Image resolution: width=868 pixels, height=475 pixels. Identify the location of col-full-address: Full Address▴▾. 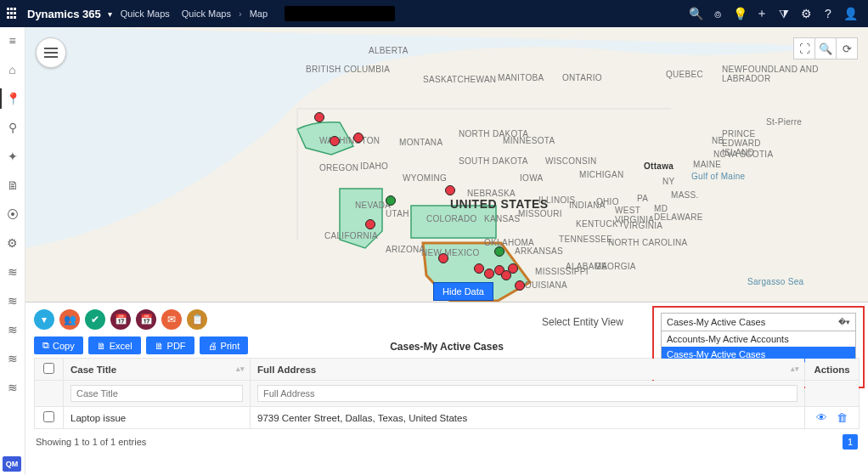
(528, 370).